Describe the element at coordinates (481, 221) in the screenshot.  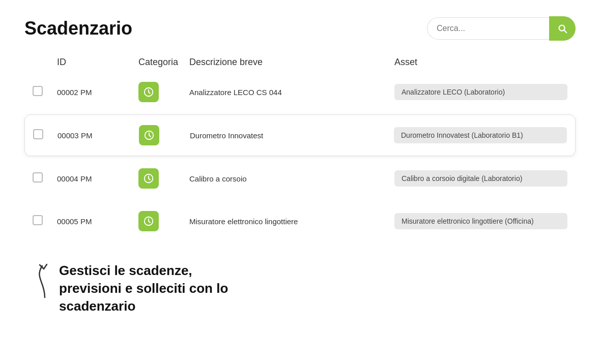
I see `asset-badge: Misuratore elettronico lingottiere (Offi…` at that location.